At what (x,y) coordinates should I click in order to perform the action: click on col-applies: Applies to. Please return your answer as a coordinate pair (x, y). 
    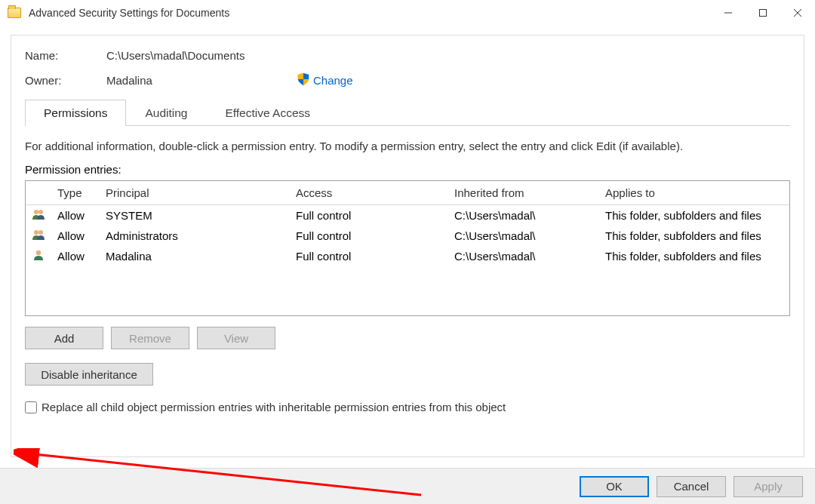
    Looking at the image, I should click on (694, 193).